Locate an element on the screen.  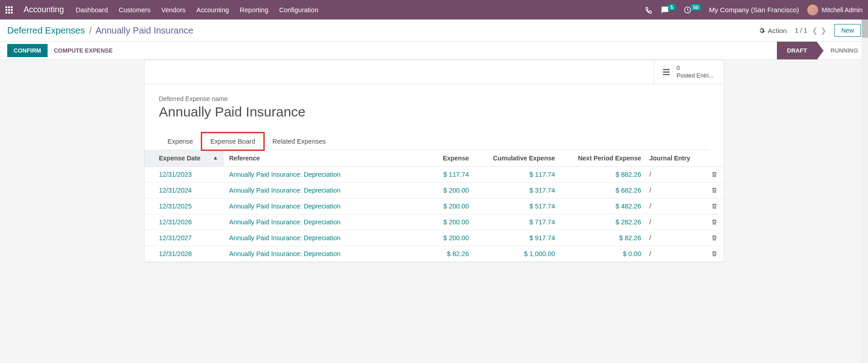
cell-expense: $ 82.26 is located at coordinates (443, 254).